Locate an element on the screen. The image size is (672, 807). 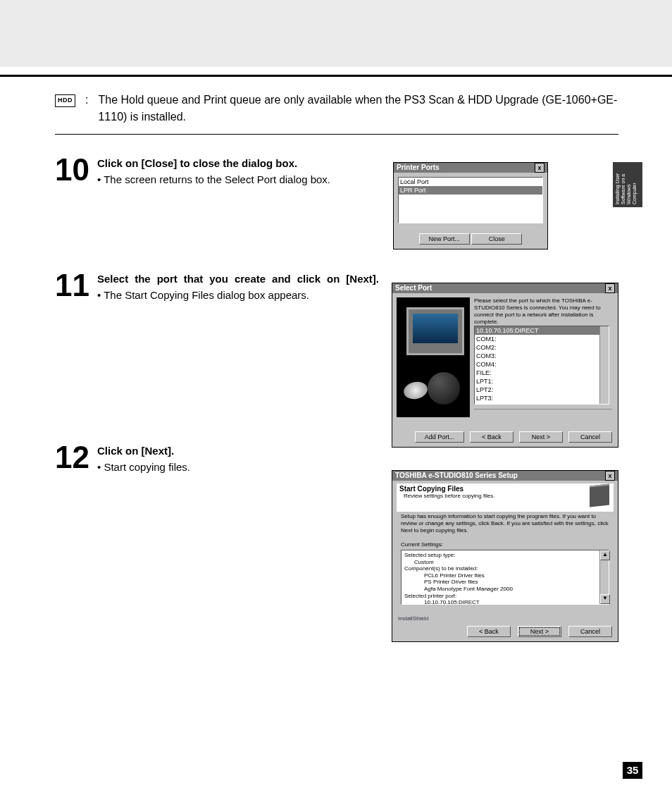
list-item: LPT3: is located at coordinates (542, 398).